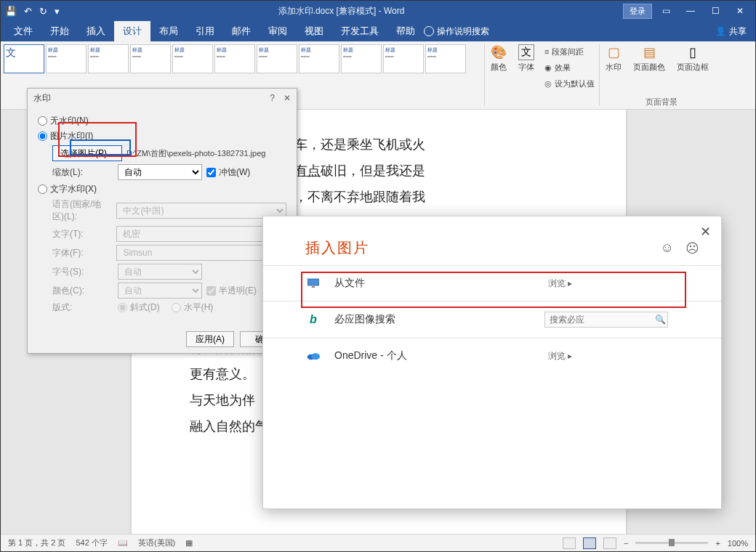 This screenshot has height=552, width=756. Describe the element at coordinates (67, 189) in the screenshot. I see `radio-text-watermark: 文字水印(X)` at that location.